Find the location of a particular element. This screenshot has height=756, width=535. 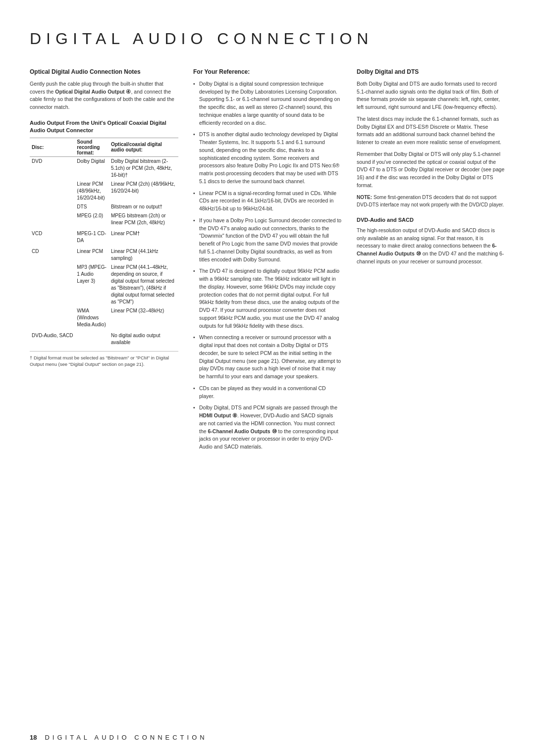

left-column: Optical Digital Audio Connection Notes G… is located at coordinates (104, 261).